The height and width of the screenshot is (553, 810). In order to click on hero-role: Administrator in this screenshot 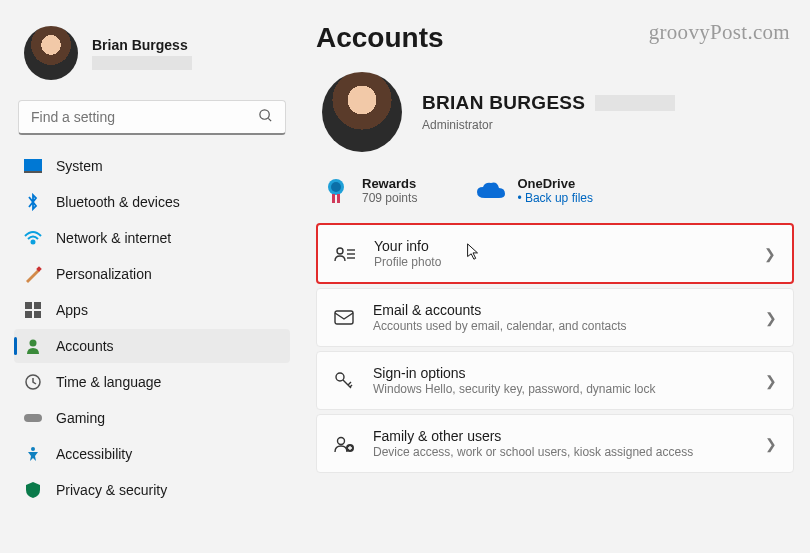, I will do `click(548, 125)`.